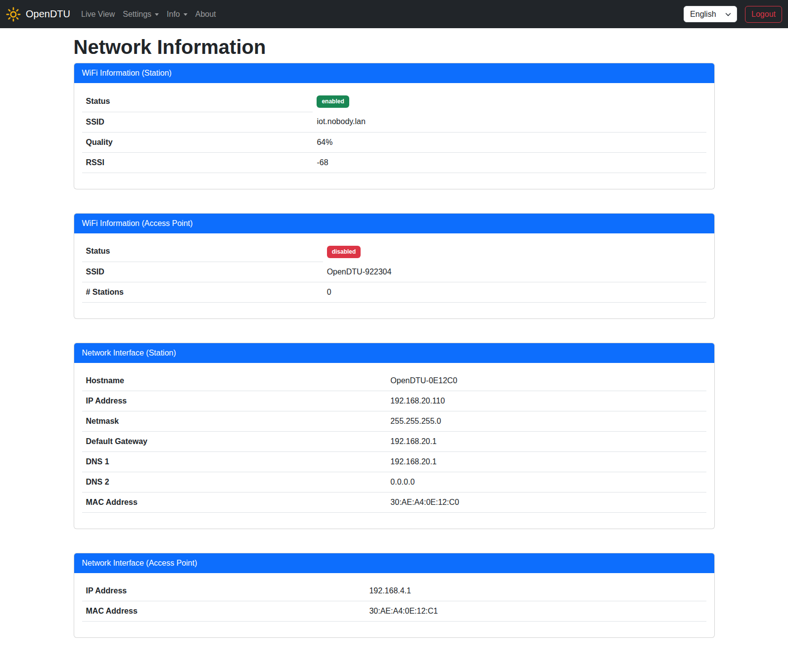 Image resolution: width=788 pixels, height=672 pixels. What do you see at coordinates (206, 14) in the screenshot?
I see `nav-item-about: About` at bounding box center [206, 14].